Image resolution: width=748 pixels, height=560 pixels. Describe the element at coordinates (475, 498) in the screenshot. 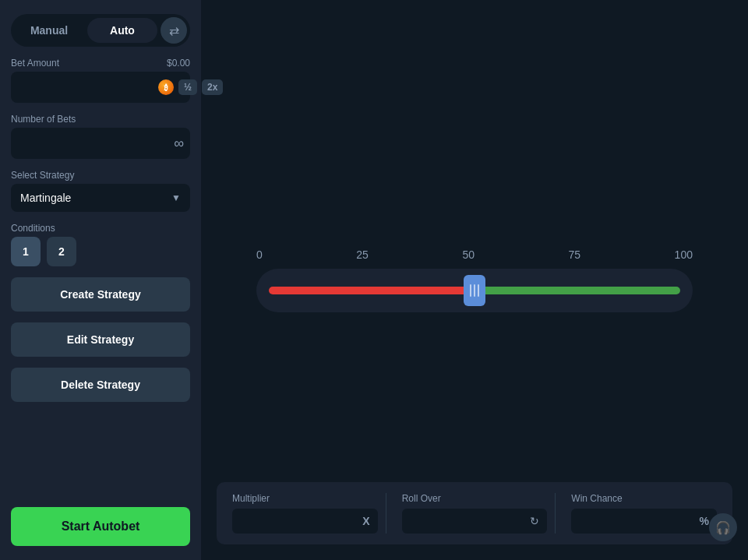

I see `roll-over-label: Roll Over` at that location.